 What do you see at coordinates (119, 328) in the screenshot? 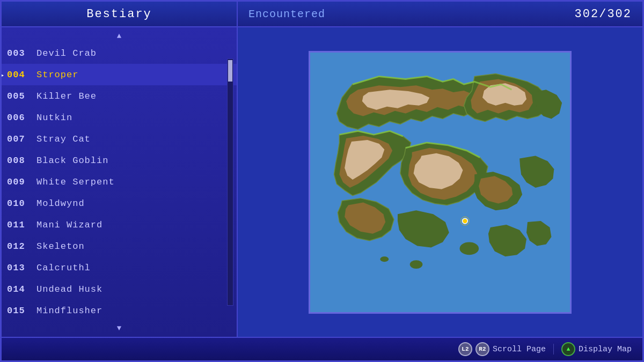
I see `scroll-down-arrow: ▼` at bounding box center [119, 328].